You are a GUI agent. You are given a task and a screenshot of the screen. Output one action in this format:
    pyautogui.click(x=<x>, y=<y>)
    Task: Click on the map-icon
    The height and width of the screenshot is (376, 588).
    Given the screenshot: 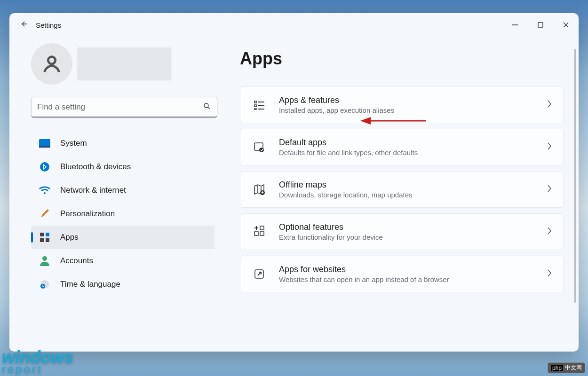 What is the action you would take?
    pyautogui.click(x=259, y=189)
    